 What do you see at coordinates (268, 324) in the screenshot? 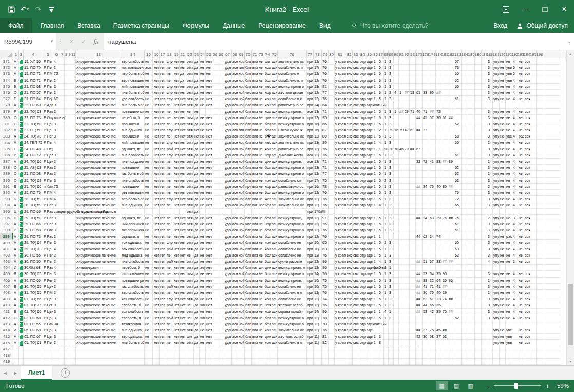
I see `cell: бол` at bounding box center [268, 324].